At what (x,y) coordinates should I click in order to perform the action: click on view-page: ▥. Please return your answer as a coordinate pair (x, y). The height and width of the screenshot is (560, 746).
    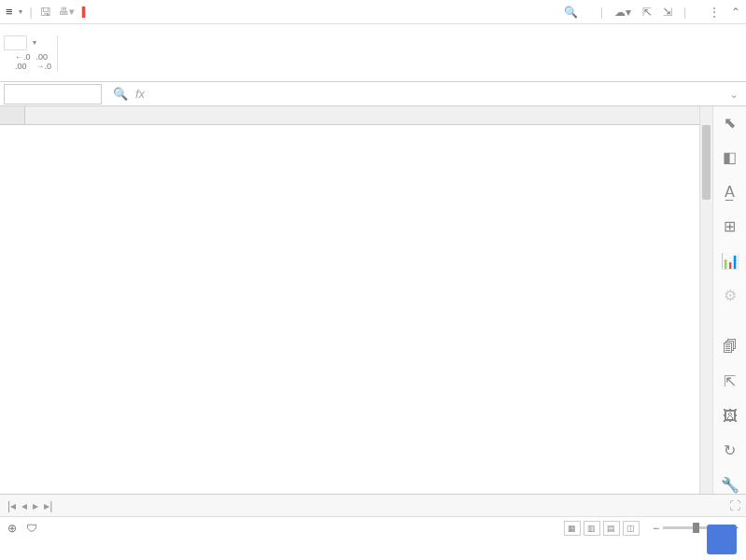
    Looking at the image, I should click on (592, 528).